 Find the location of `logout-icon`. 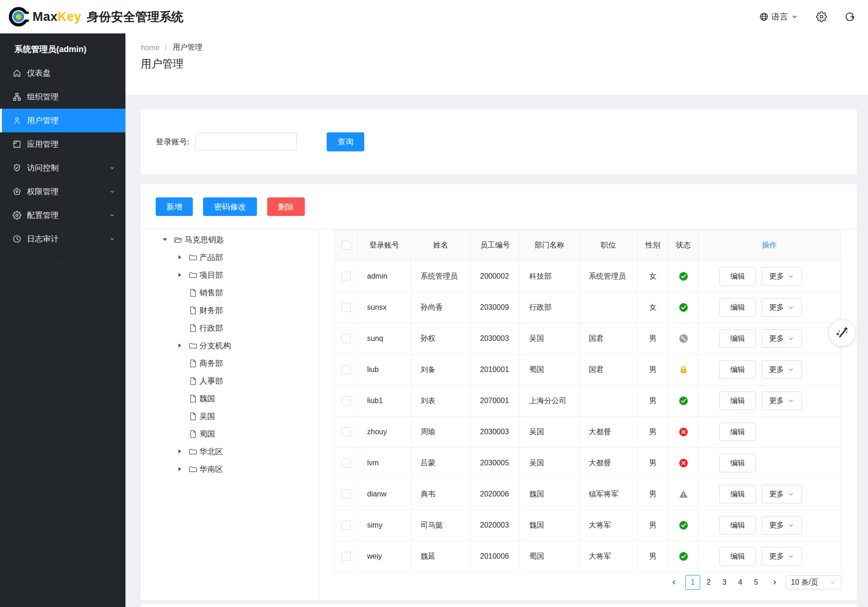

logout-icon is located at coordinates (850, 17).